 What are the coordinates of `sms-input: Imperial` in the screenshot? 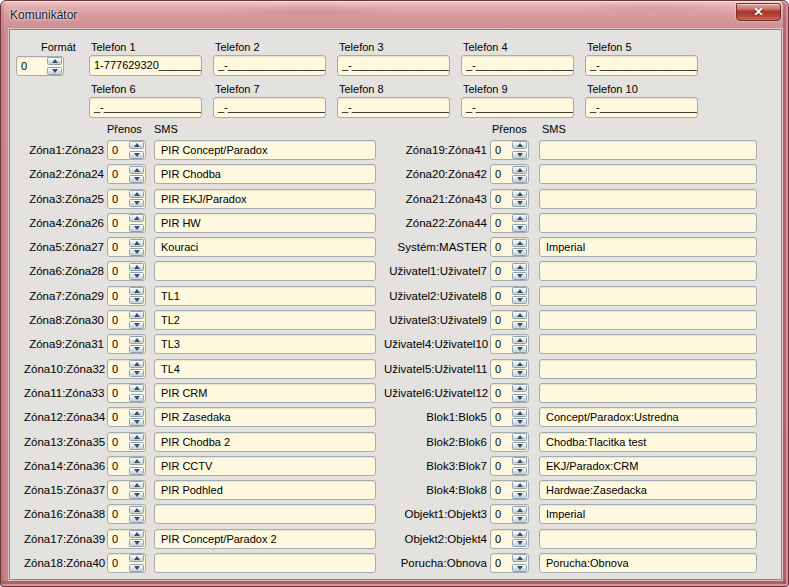 It's located at (648, 247).